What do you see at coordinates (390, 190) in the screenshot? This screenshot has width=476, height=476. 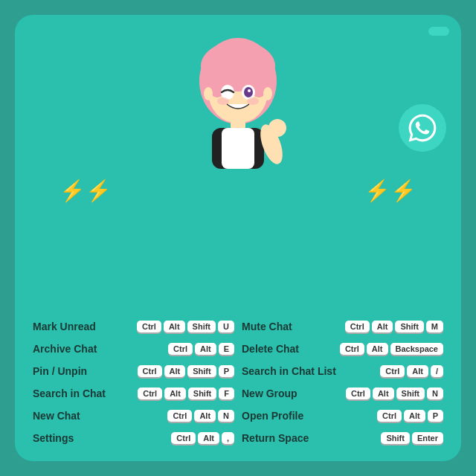 I see `lightning-right-icon: ⚡⚡` at bounding box center [390, 190].